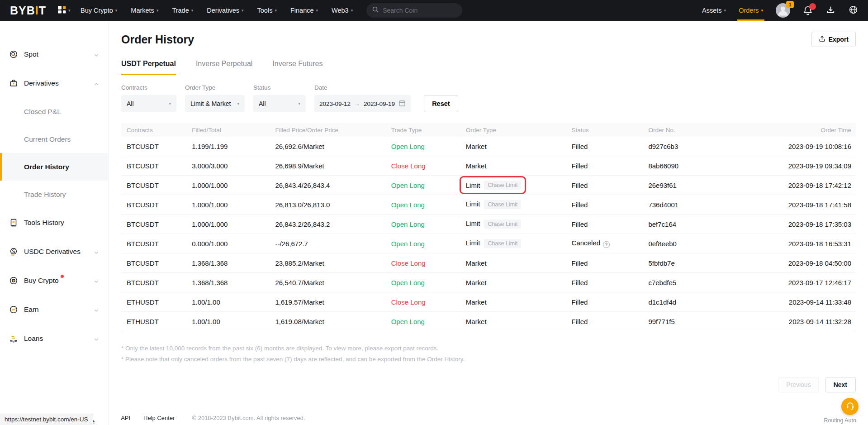 This screenshot has height=425, width=868. What do you see at coordinates (54, 223) in the screenshot?
I see `sidebar: SpotDerivativesClosed P&LCurrent OrdersO…` at bounding box center [54, 223].